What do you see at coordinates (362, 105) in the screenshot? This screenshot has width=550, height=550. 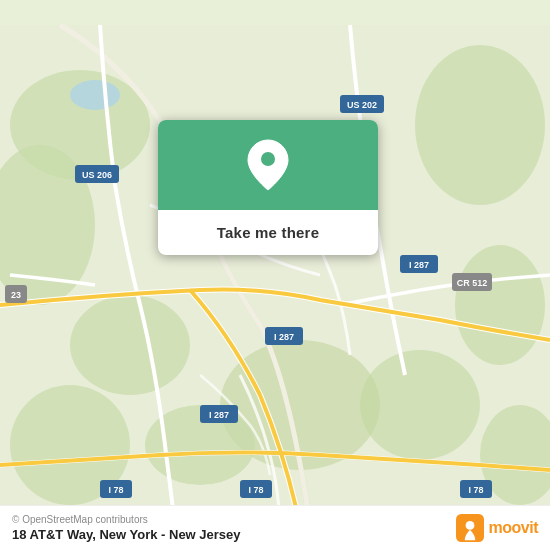 I see `svg-text: US 202` at bounding box center [362, 105].